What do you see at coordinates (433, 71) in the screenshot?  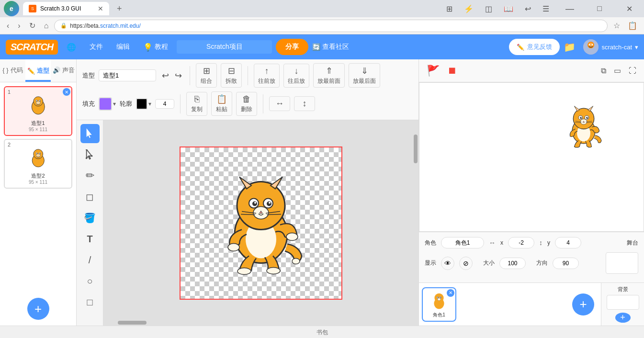 I see `green-flag-button: 🚩` at bounding box center [433, 71].